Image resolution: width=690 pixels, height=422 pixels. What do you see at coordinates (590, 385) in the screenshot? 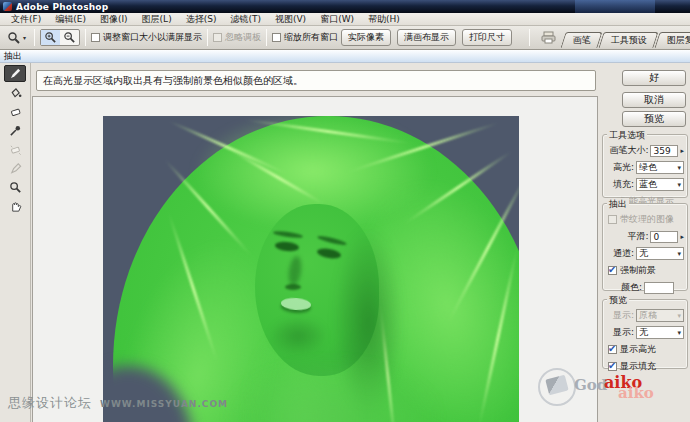
I see `stamp-text: God` at bounding box center [590, 385].